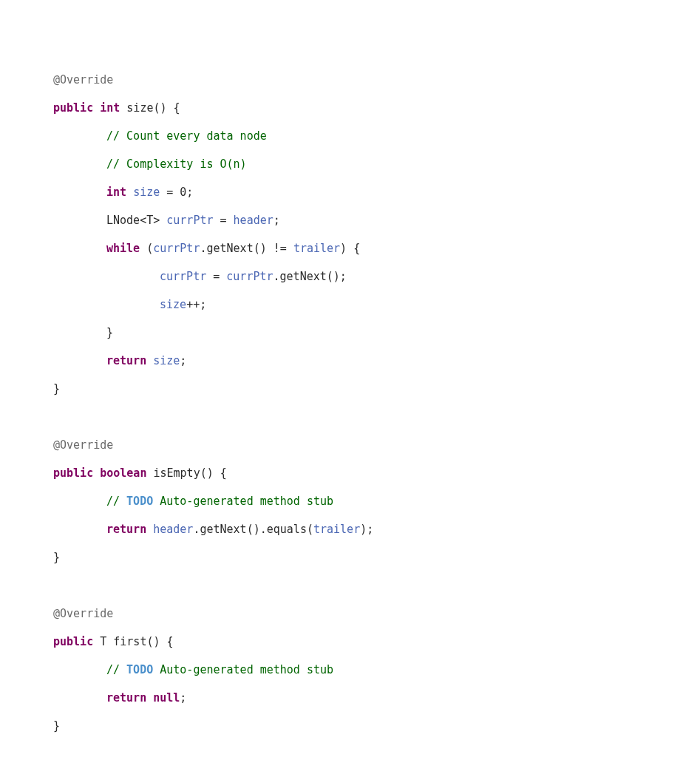  Describe the element at coordinates (350, 80) in the screenshot. I see `annotation-size: @Override` at that location.